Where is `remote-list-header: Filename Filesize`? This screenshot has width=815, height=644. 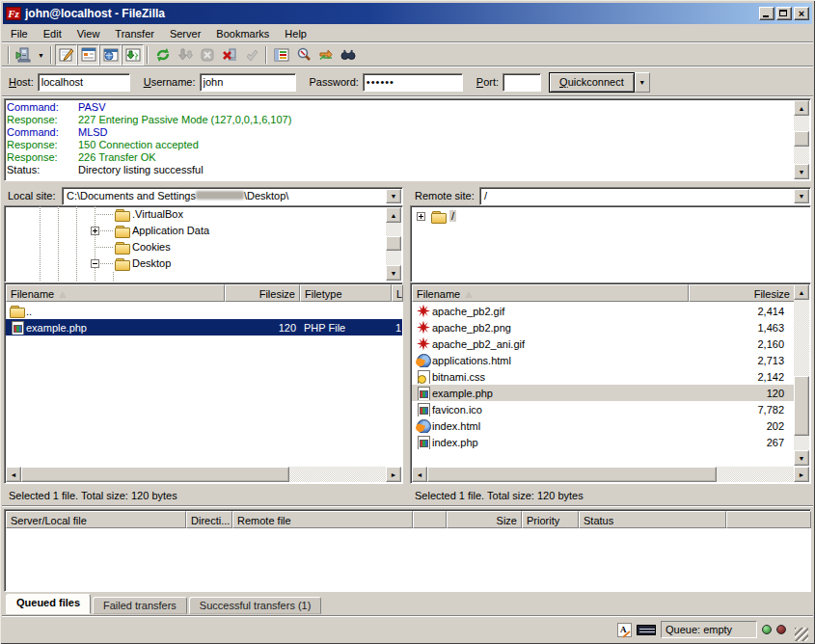
remote-list-header: Filename Filesize is located at coordinates (604, 293).